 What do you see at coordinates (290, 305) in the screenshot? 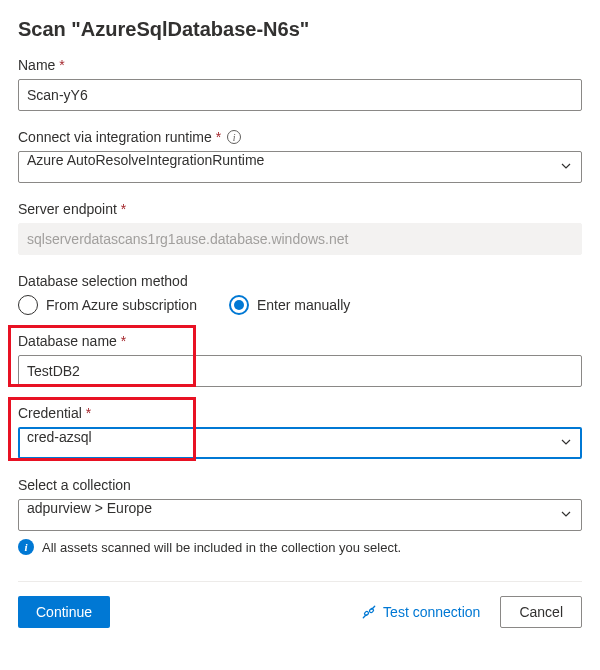
I see `radio-enter-manually: Enter manually` at bounding box center [290, 305].